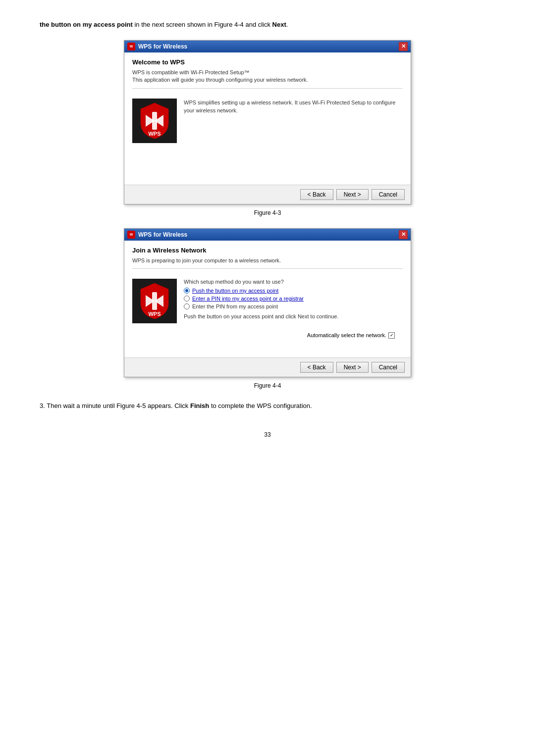 This screenshot has width=535, height=756. Describe the element at coordinates (403, 47) in the screenshot. I see `figure3-close-button: ✕` at that location.